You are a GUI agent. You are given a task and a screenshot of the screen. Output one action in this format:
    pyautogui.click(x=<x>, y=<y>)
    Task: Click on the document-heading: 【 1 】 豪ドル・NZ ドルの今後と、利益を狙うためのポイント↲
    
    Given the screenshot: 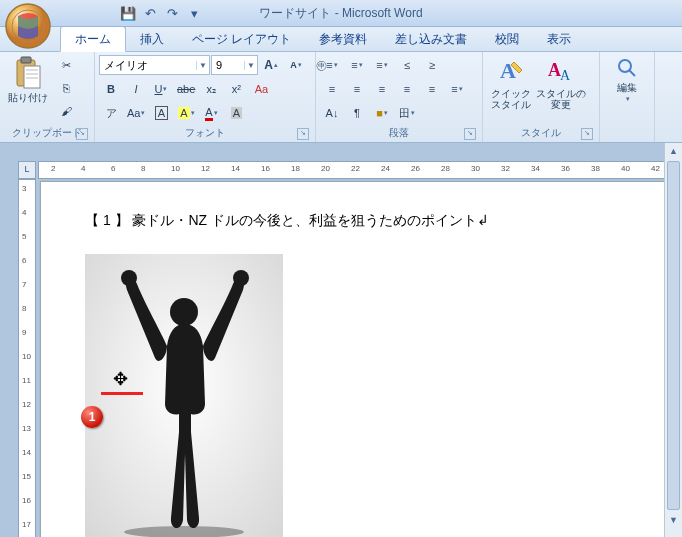 What is the action you would take?
    pyautogui.click(x=368, y=221)
    